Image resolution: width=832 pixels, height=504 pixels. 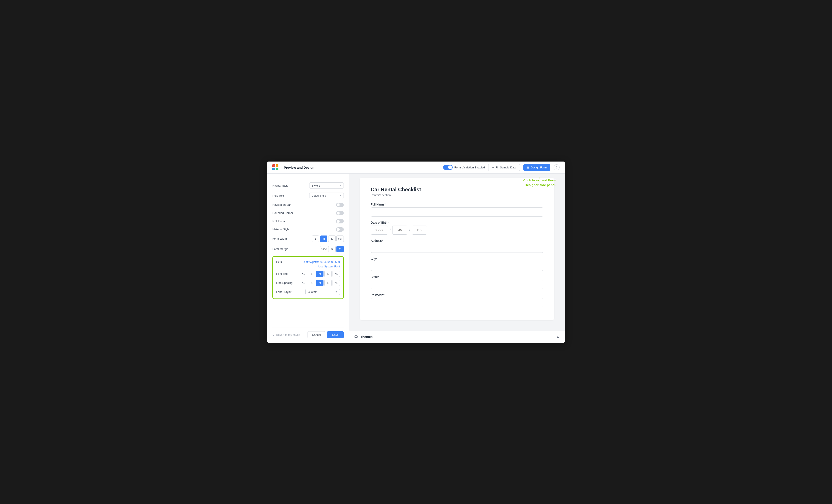 What do you see at coordinates (457, 258) in the screenshot?
I see `right-area: Click to expand Form Designer side panel…` at bounding box center [457, 258].